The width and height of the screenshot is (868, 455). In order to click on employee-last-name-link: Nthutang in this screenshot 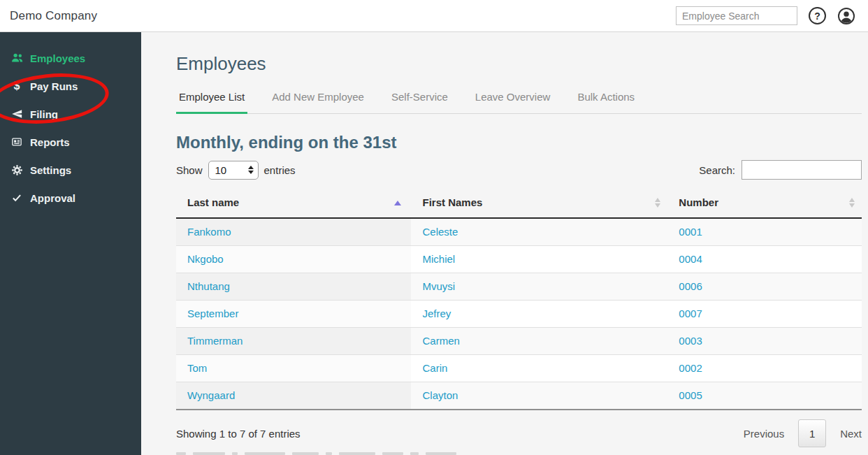, I will do `click(208, 287)`.